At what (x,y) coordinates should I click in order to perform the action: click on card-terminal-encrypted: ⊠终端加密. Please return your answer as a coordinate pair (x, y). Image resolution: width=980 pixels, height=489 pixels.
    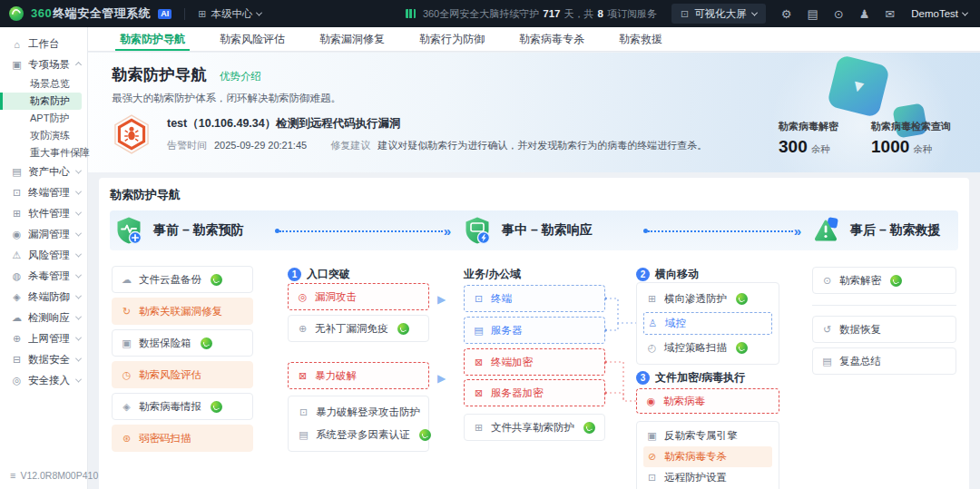
    Looking at the image, I should click on (534, 362).